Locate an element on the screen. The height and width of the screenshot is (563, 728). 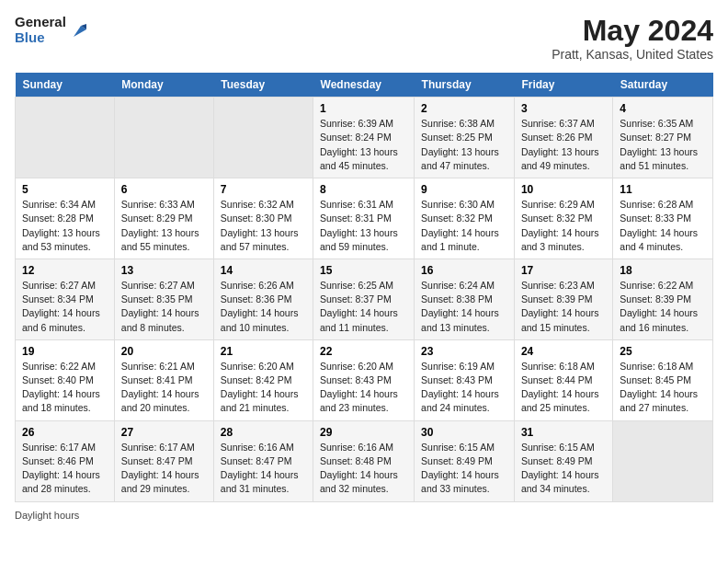
day-number: 2 is located at coordinates (464, 109).